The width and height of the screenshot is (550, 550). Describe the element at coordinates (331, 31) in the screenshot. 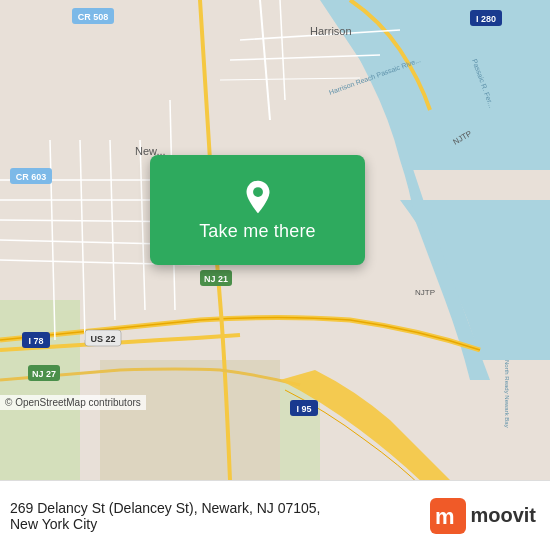

I see `svg-text: Harrison` at that location.